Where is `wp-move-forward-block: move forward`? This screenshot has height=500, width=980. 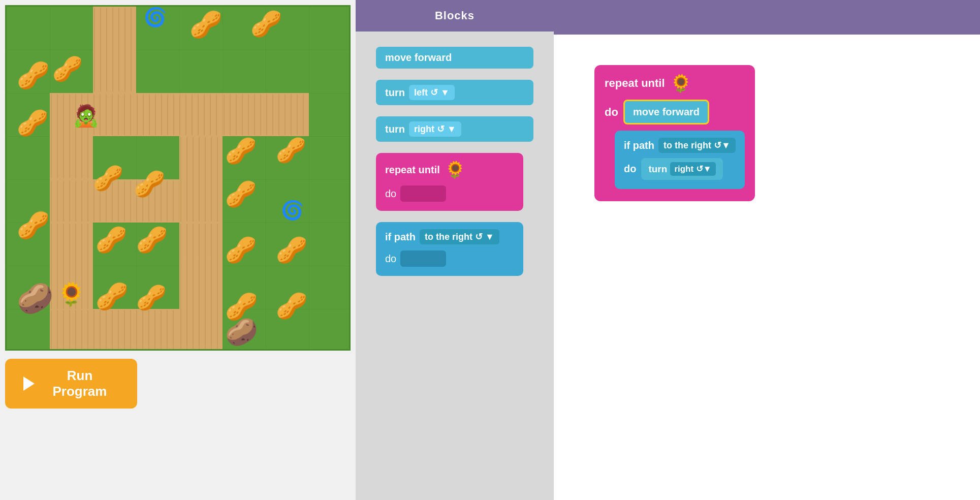
wp-move-forward-block: move forward is located at coordinates (667, 112).